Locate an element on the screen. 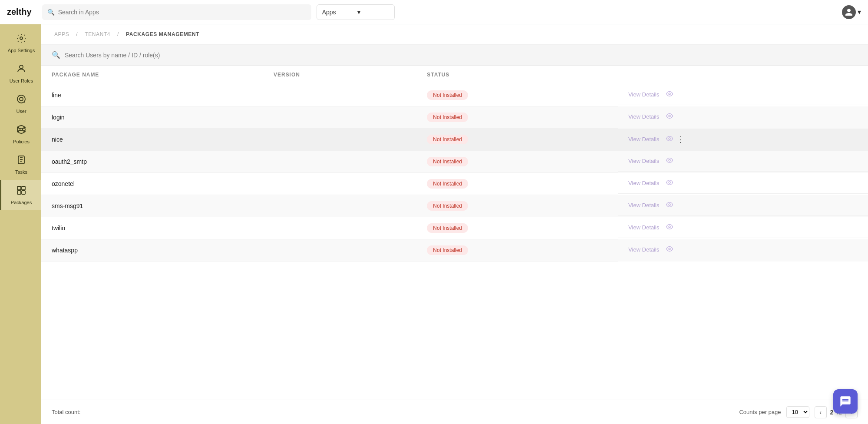 The image size is (868, 424). chat-button is located at coordinates (845, 401).